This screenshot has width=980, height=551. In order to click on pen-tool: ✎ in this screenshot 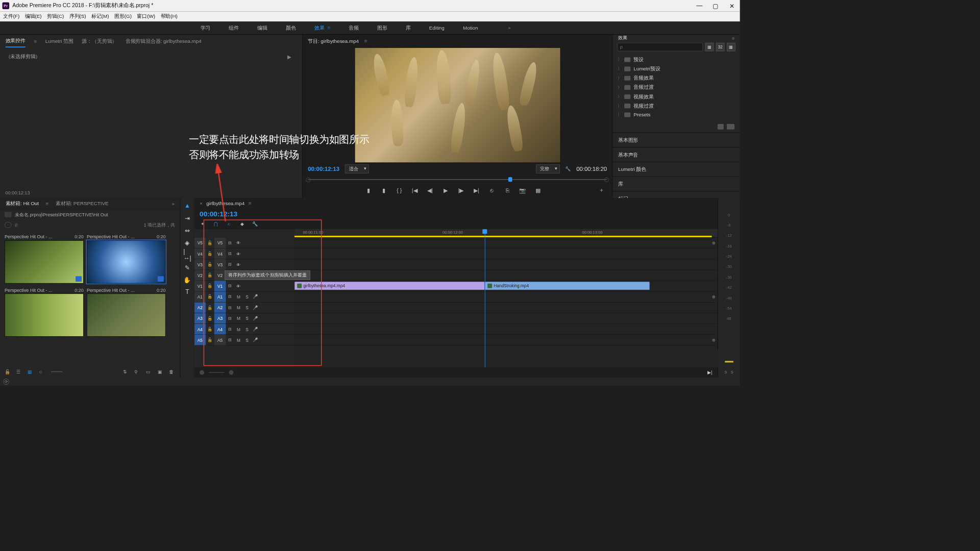, I will do `click(187, 267)`.